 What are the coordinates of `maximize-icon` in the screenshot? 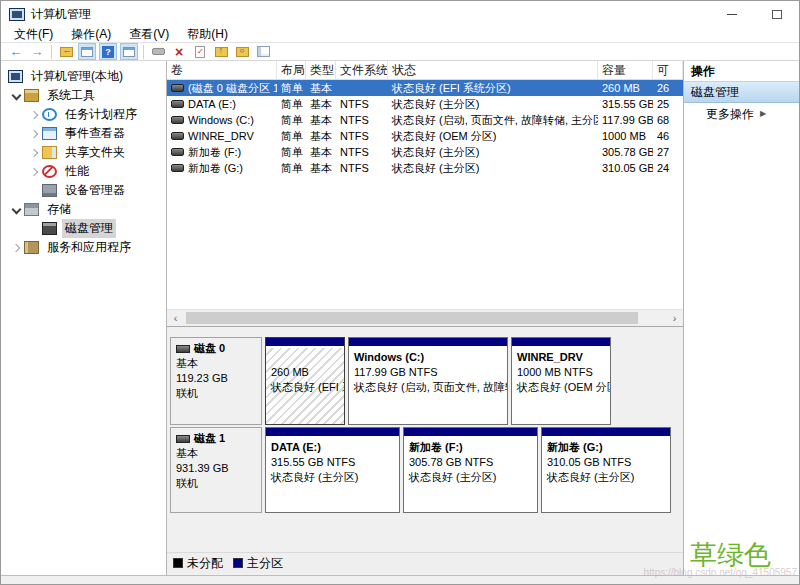 It's located at (777, 14).